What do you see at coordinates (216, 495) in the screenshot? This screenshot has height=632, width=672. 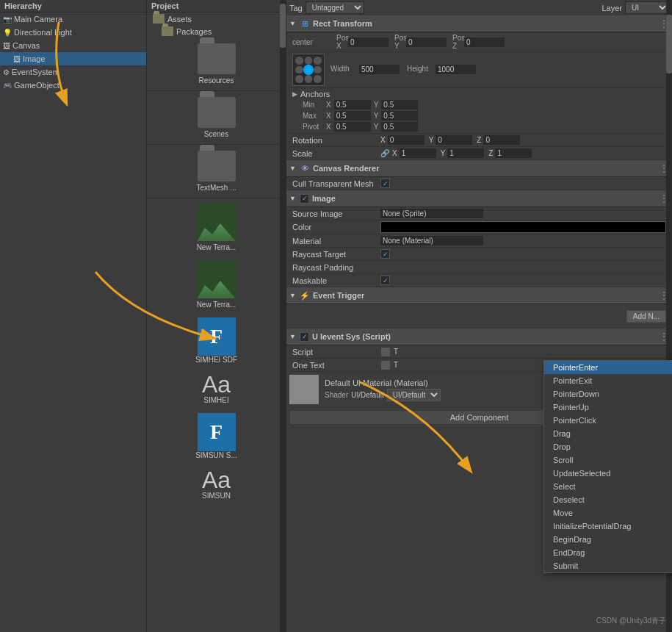 I see `simsun-label: SIMSUN` at bounding box center [216, 495].